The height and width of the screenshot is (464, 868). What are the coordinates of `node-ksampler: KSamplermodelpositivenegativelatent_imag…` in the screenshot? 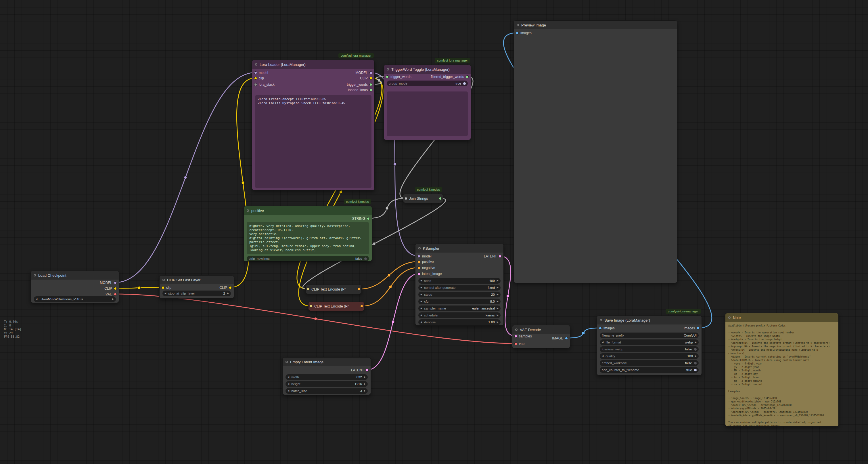 It's located at (460, 285).